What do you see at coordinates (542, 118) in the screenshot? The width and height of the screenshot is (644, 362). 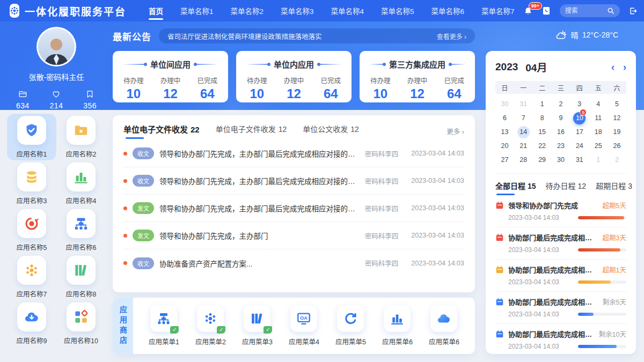 I see `calendar-day: 8` at bounding box center [542, 118].